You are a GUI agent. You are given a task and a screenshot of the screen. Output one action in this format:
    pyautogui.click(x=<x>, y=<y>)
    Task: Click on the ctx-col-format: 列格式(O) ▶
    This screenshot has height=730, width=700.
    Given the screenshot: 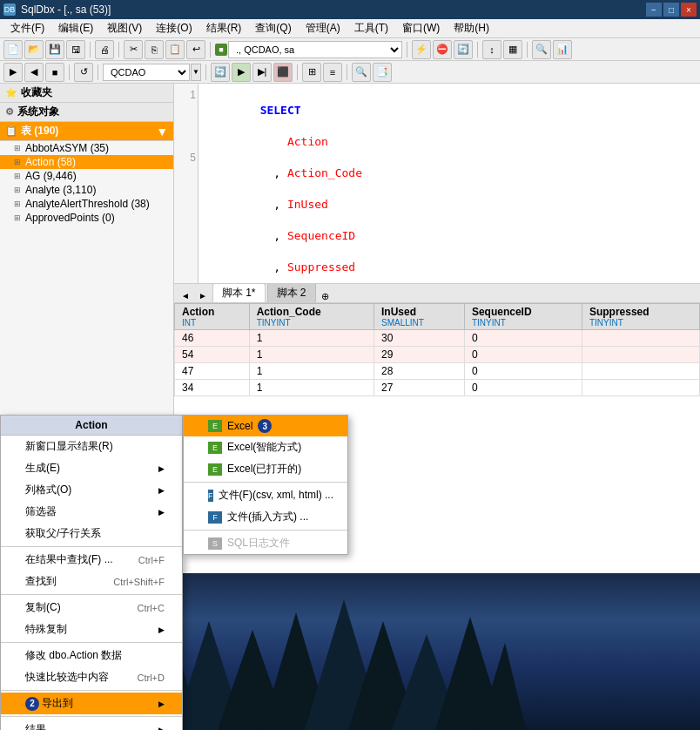 What is the action you would take?
    pyautogui.click(x=91, y=490)
    